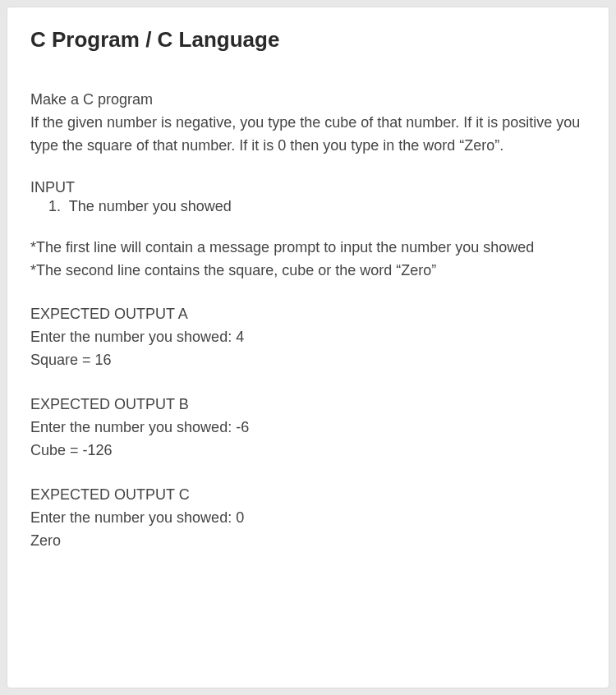 This screenshot has width=616, height=695. I want to click on output-c-line-1: Enter the number you showed: 0, so click(308, 518).